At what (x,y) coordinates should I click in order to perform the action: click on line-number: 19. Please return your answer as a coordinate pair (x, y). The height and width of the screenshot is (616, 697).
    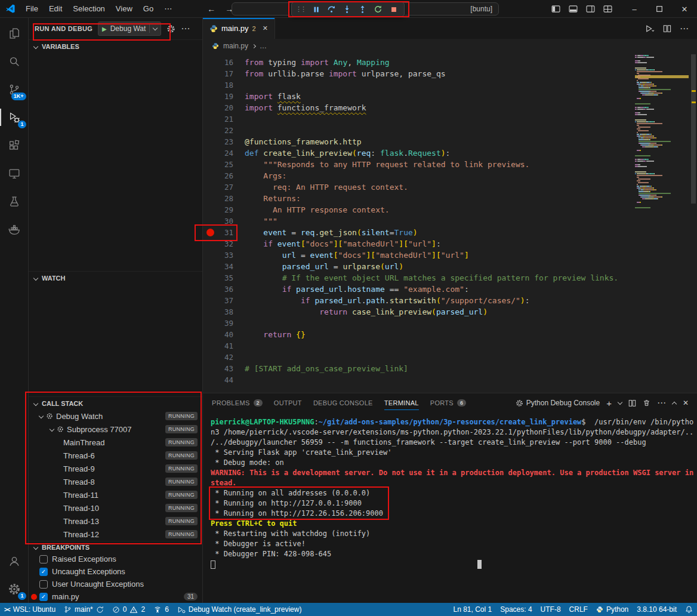
    Looking at the image, I should click on (231, 97).